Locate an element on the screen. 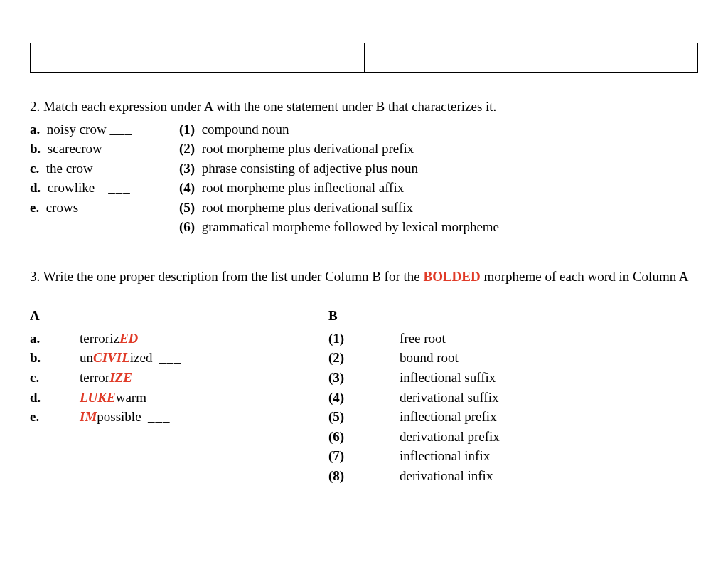 This screenshot has width=728, height=572. word-post: ized is located at coordinates (141, 357).